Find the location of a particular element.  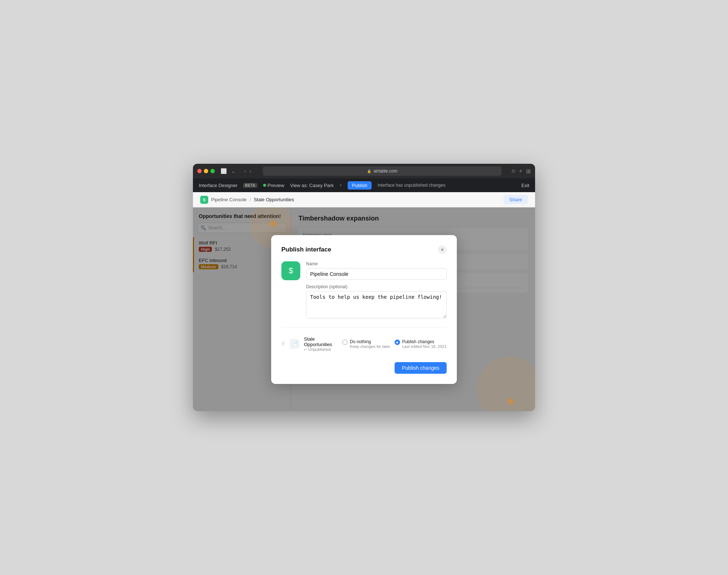

traffic-lights is located at coordinates (206, 171).